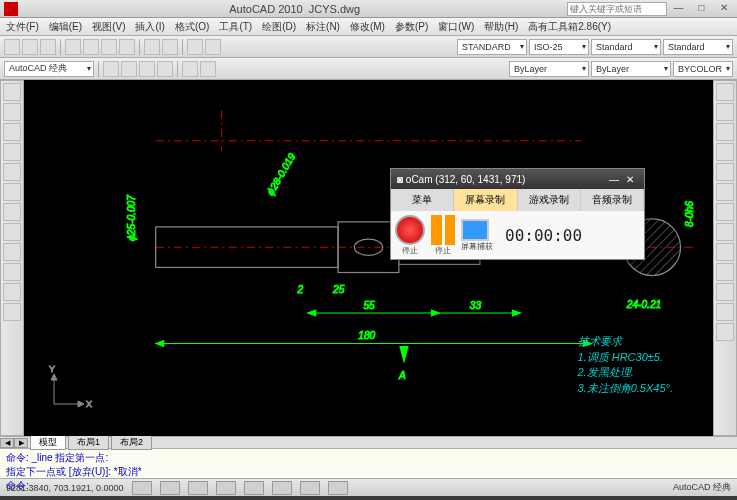 Image resolution: width=737 pixels, height=500 pixels. Describe the element at coordinates (152, 47) in the screenshot. I see `undo-button` at that location.